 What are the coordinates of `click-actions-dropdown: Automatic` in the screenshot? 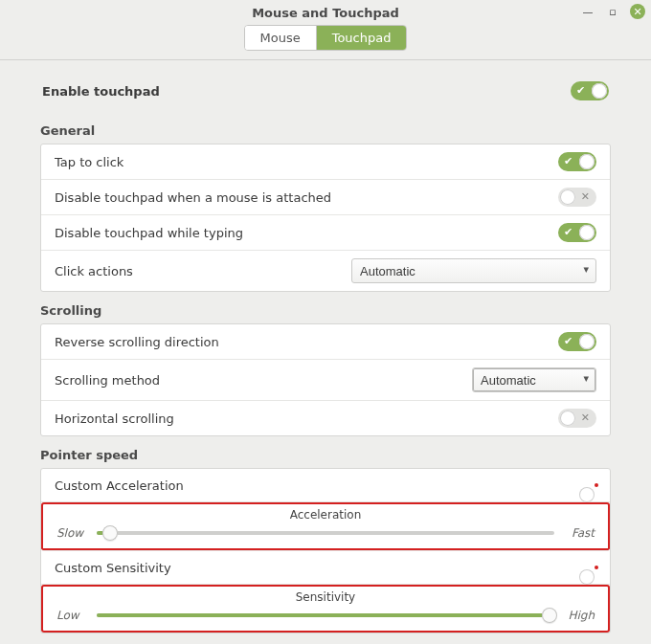 It's located at (474, 271).